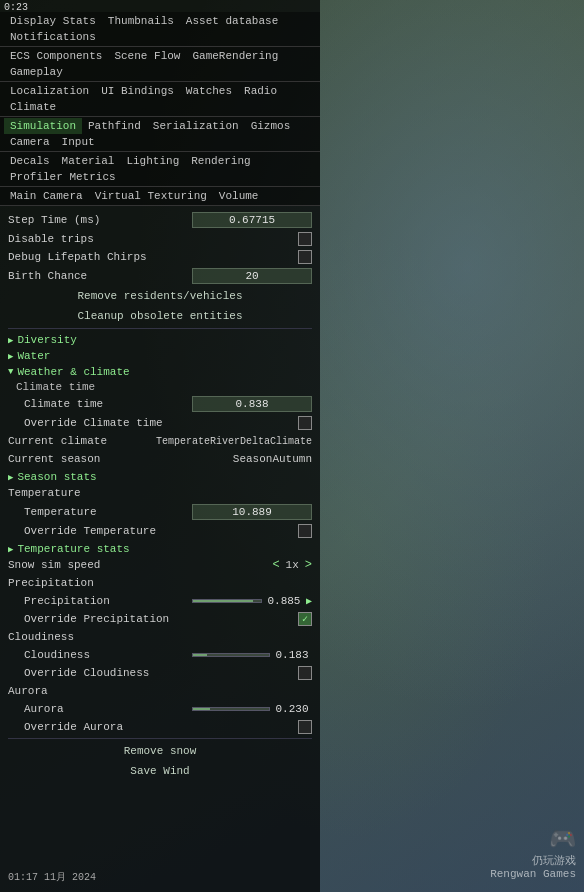  What do you see at coordinates (305, 673) in the screenshot?
I see `override-cloudiness-checkbox` at bounding box center [305, 673].